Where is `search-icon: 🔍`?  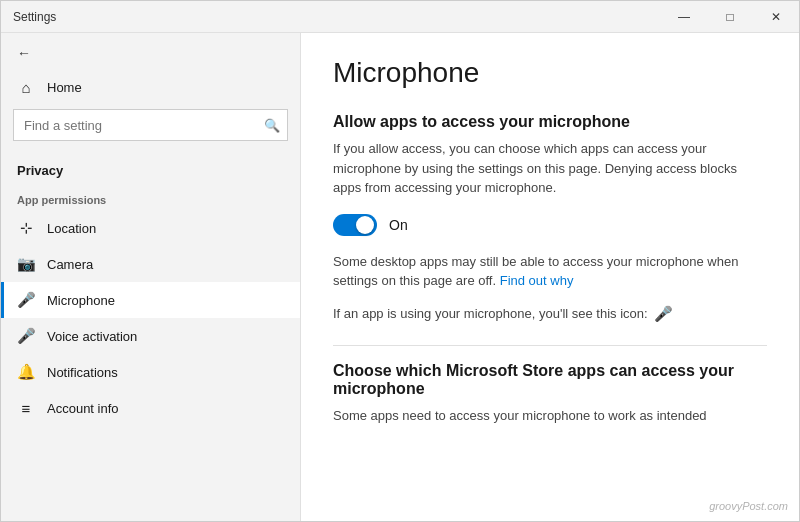 search-icon: 🔍 is located at coordinates (272, 126).